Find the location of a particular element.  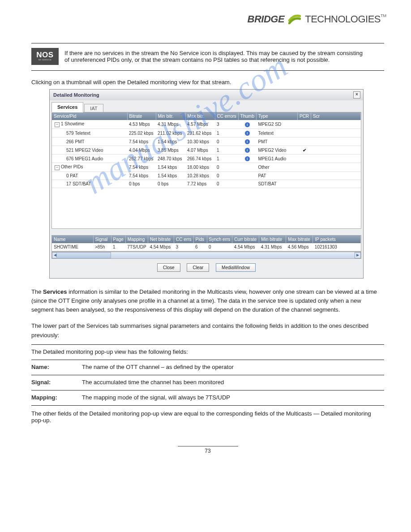

page-number: 73 is located at coordinates (208, 450).